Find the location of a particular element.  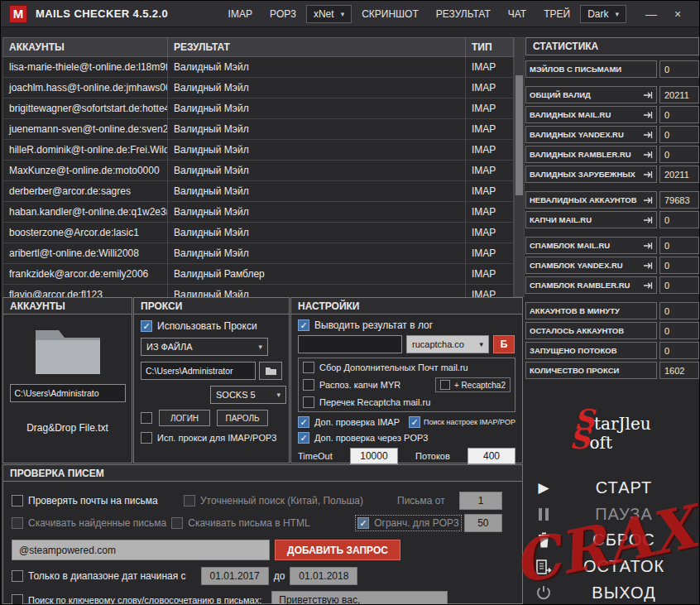

pop3-limit-input: 50 is located at coordinates (483, 523).